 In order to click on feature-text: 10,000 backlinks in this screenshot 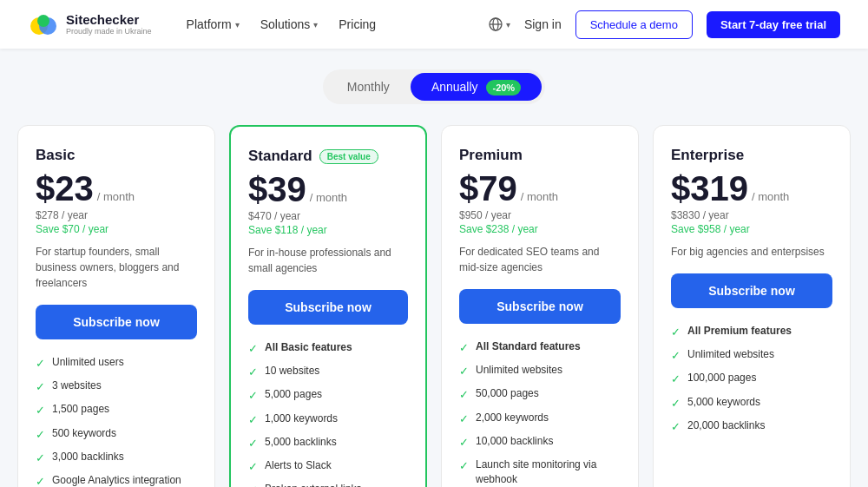, I will do `click(514, 441)`.